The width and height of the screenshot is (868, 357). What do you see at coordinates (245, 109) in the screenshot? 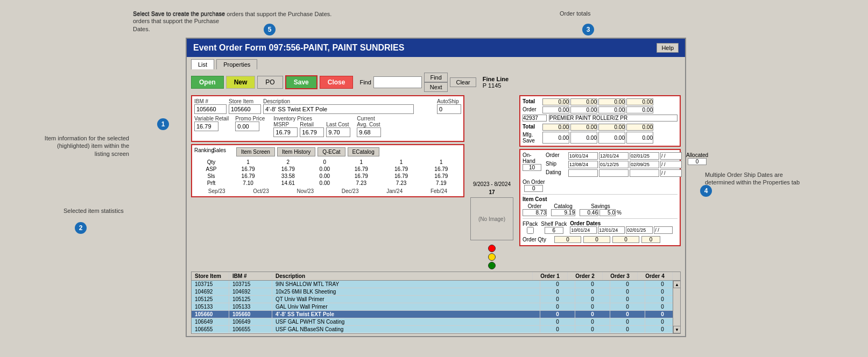
I see `store-item-input` at bounding box center [245, 109].